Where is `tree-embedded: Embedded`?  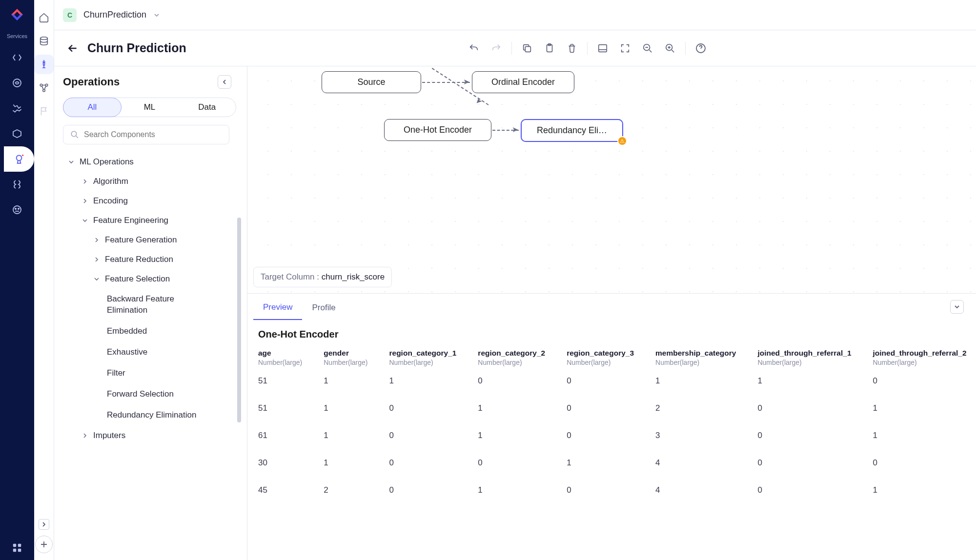 tree-embedded: Embedded is located at coordinates (139, 332).